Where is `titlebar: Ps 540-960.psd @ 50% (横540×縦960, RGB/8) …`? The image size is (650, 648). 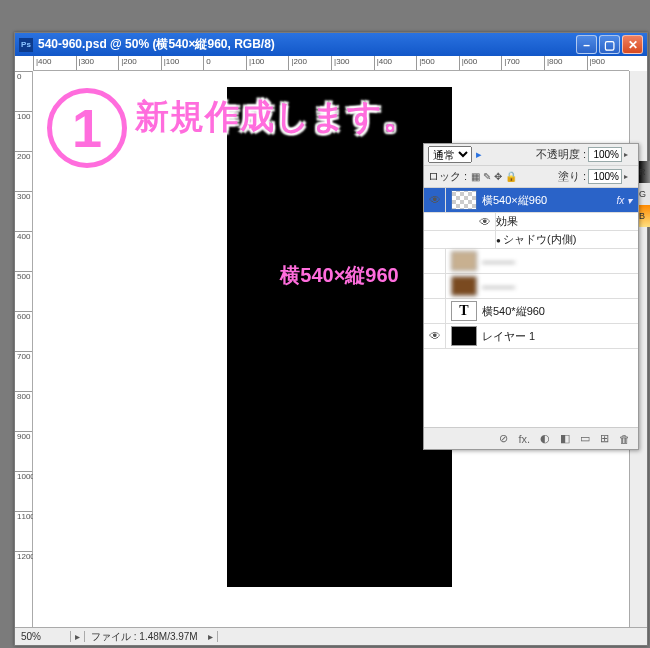
titlebar: Ps 540-960.psd @ 50% (横540×縦960, RGB/8) … is located at coordinates (331, 44).